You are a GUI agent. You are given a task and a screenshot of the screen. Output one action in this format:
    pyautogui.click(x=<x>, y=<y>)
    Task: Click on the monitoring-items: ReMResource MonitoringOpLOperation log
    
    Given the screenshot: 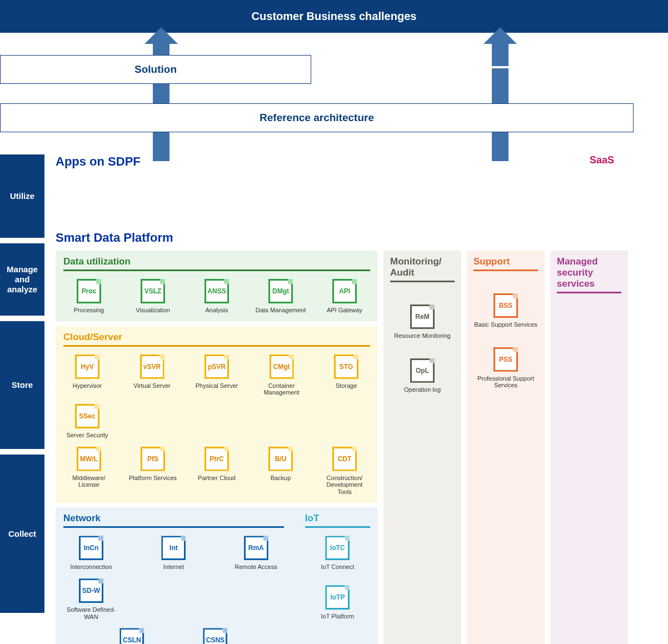 What is the action you would take?
    pyautogui.click(x=422, y=353)
    